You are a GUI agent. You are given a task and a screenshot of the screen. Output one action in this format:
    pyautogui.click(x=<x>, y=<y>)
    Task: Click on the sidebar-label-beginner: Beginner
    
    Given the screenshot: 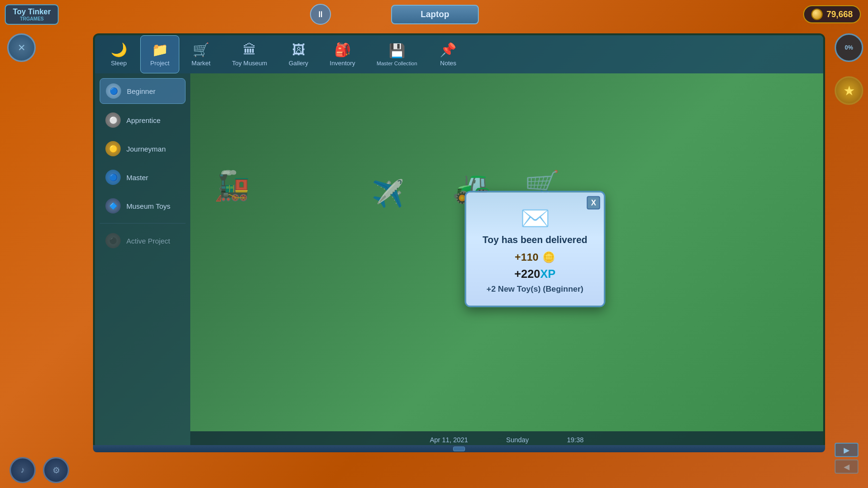 What is the action you would take?
    pyautogui.click(x=141, y=92)
    